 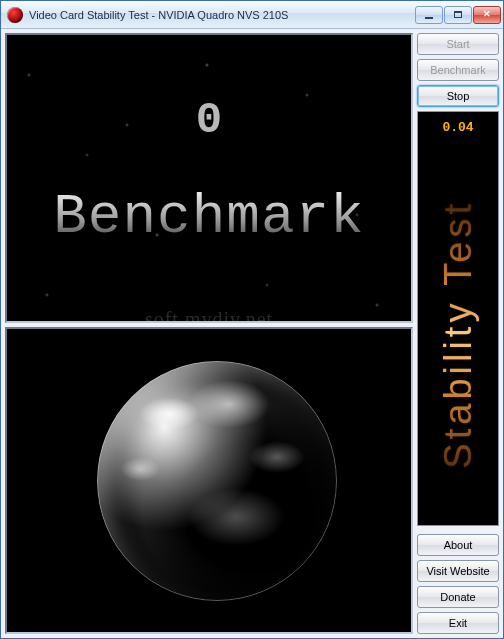 What do you see at coordinates (458, 584) in the screenshot?
I see `bottom-button-group: About Visit Website Donate Exit` at bounding box center [458, 584].